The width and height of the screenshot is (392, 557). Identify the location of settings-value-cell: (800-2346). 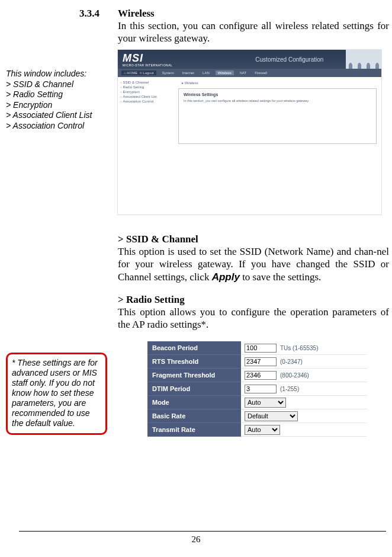
(304, 376).